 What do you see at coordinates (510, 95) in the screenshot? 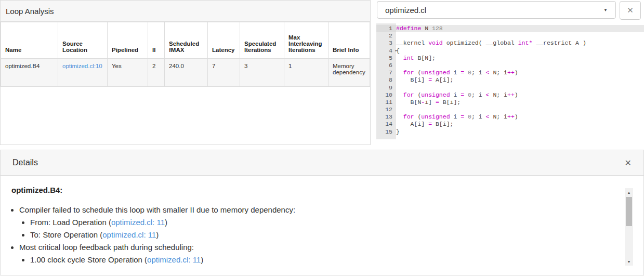
I see `code-line: 10 for (unsigned i = 0; i < N; i++)` at bounding box center [510, 95].